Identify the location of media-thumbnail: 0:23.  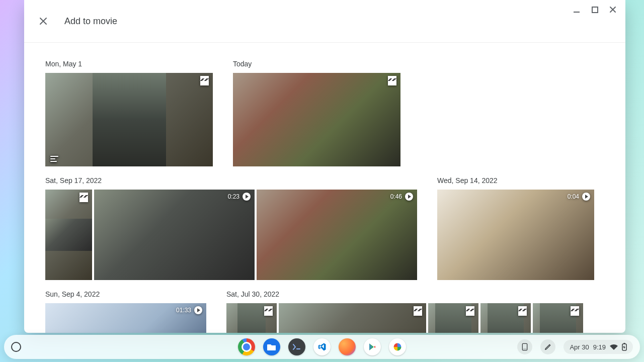
(174, 235).